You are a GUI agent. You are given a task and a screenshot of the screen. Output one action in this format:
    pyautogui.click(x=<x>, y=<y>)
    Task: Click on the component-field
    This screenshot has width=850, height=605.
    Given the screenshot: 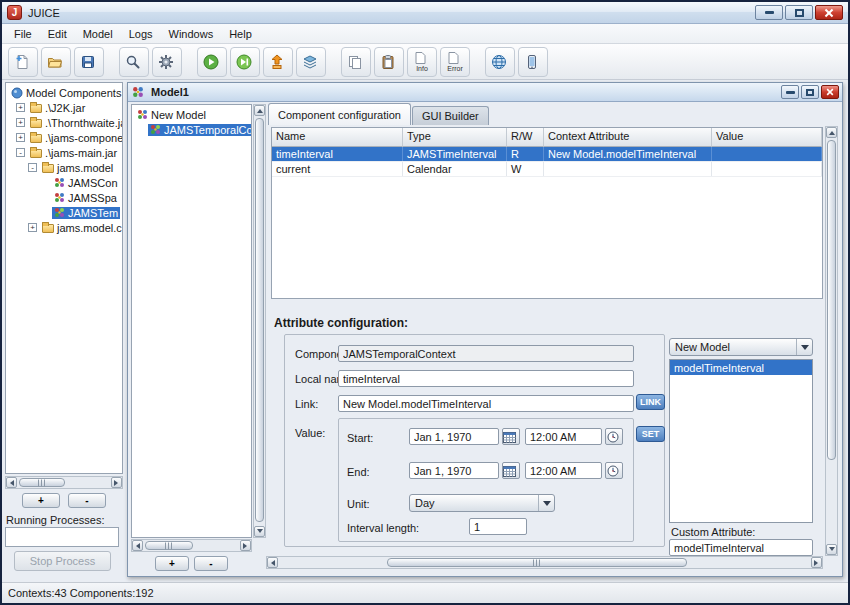 What is the action you would take?
    pyautogui.click(x=486, y=354)
    